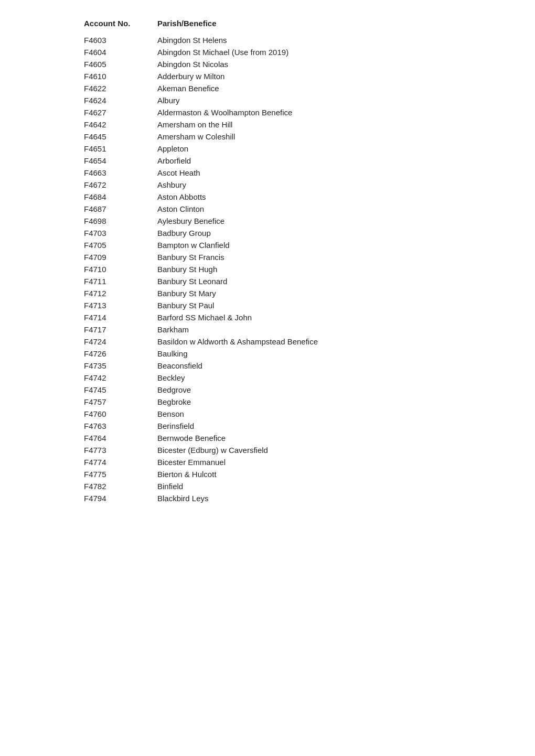 Image resolution: width=535 pixels, height=756 pixels. What do you see at coordinates (304, 462) in the screenshot?
I see `parish-name: Bicester Emmanuel` at bounding box center [304, 462].